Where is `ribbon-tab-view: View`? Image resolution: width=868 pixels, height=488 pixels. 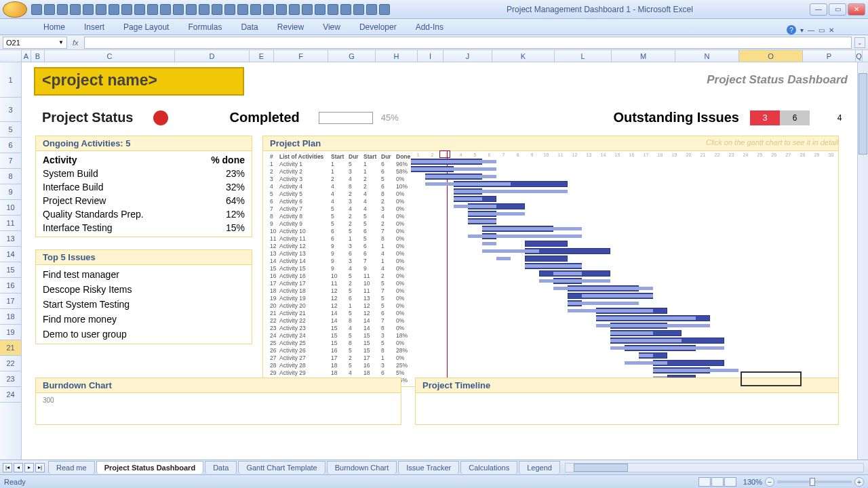
ribbon-tab-view: View is located at coordinates (332, 27).